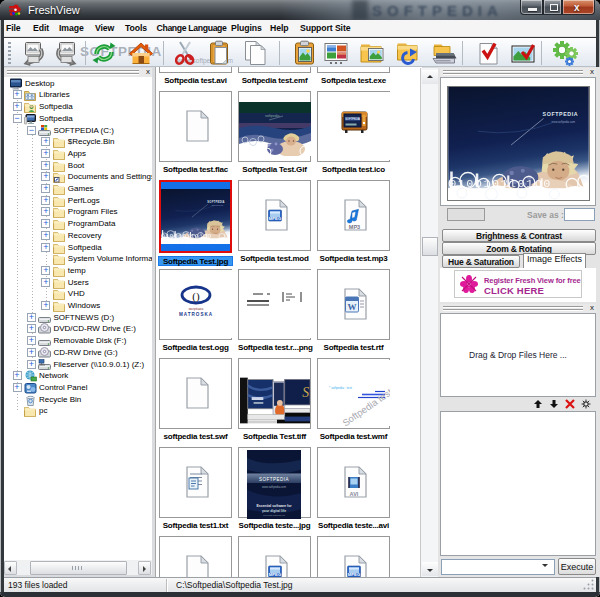  I want to click on svg-text: www.softpedia.com, so click(274, 487).